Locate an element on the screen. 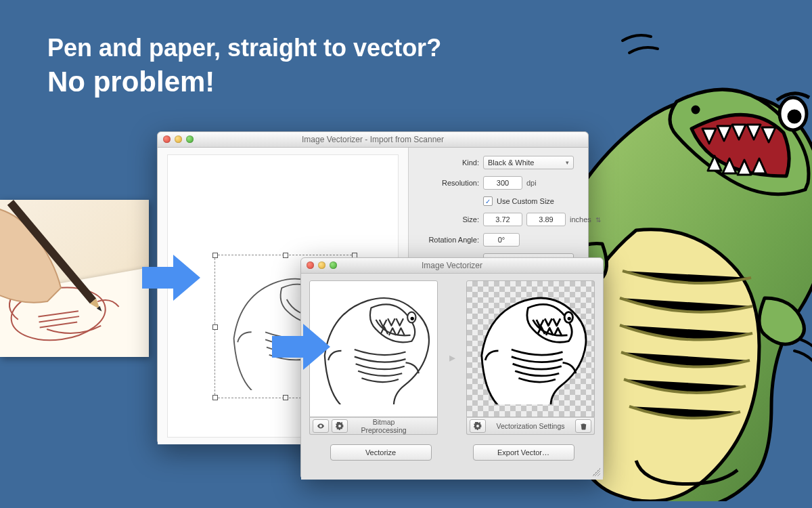 The image size is (812, 508). chevron-updown-icon: ⇅ is located at coordinates (598, 219).